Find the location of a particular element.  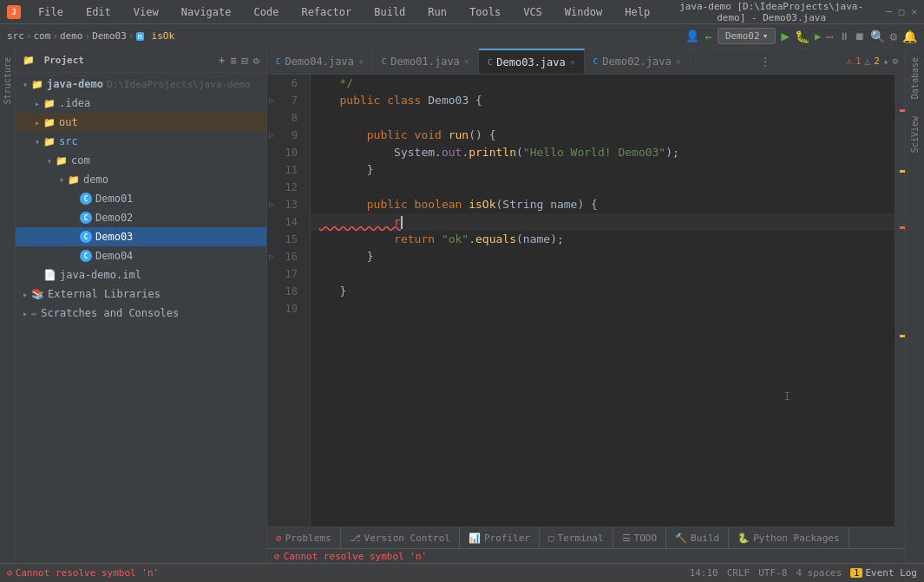

tree-arrow-idea: ▸ is located at coordinates (37, 104).